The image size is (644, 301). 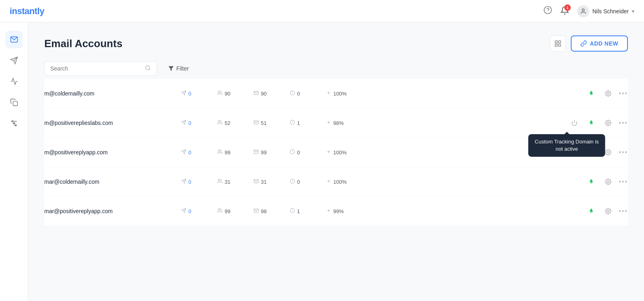 What do you see at coordinates (336, 182) in the screenshot?
I see `table-row: mar@coldemailly.com 0 31` at bounding box center [336, 182].